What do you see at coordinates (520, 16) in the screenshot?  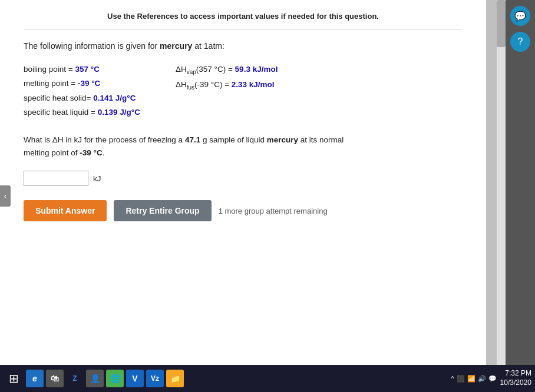 I see `chat-icon: 💬` at bounding box center [520, 16].